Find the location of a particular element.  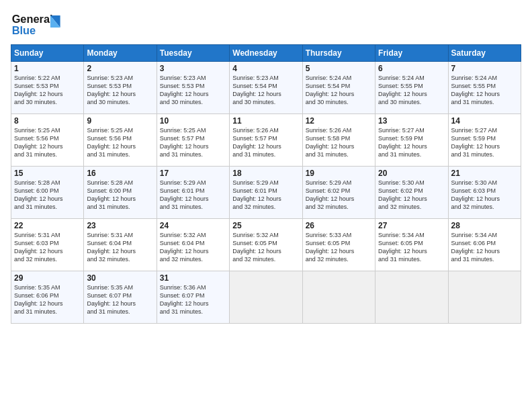

day-number: 23 is located at coordinates (120, 226).